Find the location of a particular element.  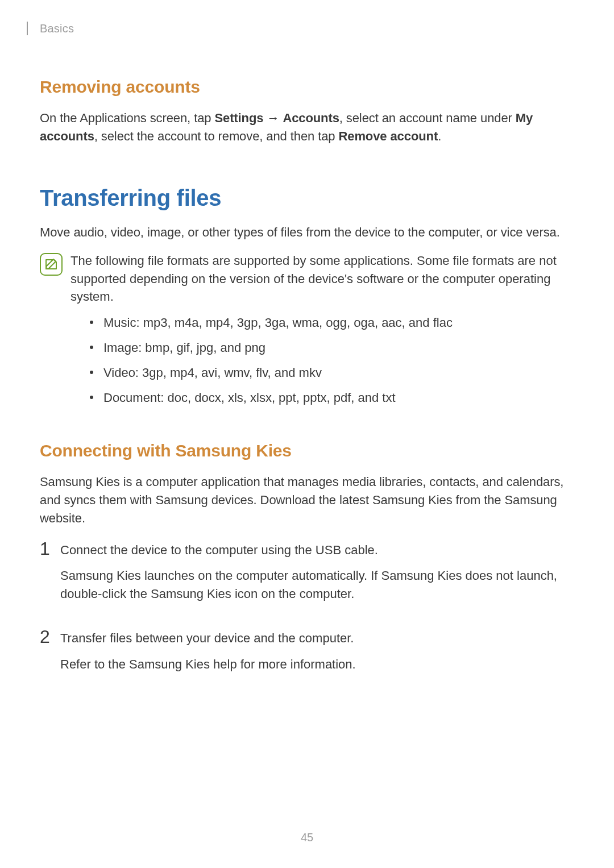

step-text: Refer to the Samsung Kies help for more … is located at coordinates (317, 665).